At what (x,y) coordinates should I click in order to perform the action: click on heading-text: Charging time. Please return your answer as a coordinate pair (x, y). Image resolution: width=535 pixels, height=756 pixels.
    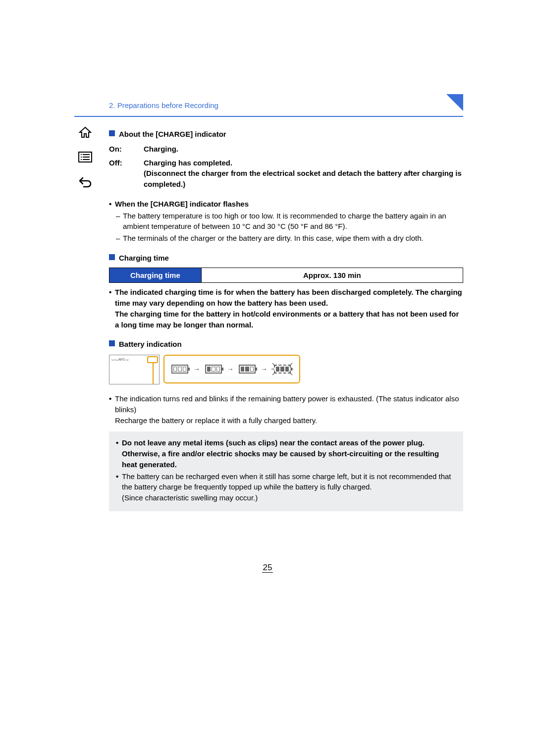
    Looking at the image, I should click on (144, 258).